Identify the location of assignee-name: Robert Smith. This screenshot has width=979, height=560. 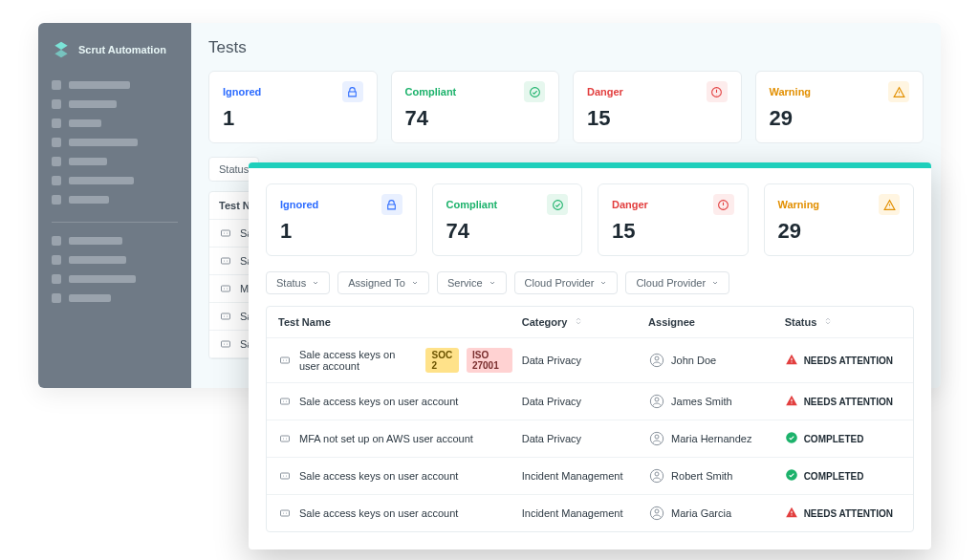
(702, 476).